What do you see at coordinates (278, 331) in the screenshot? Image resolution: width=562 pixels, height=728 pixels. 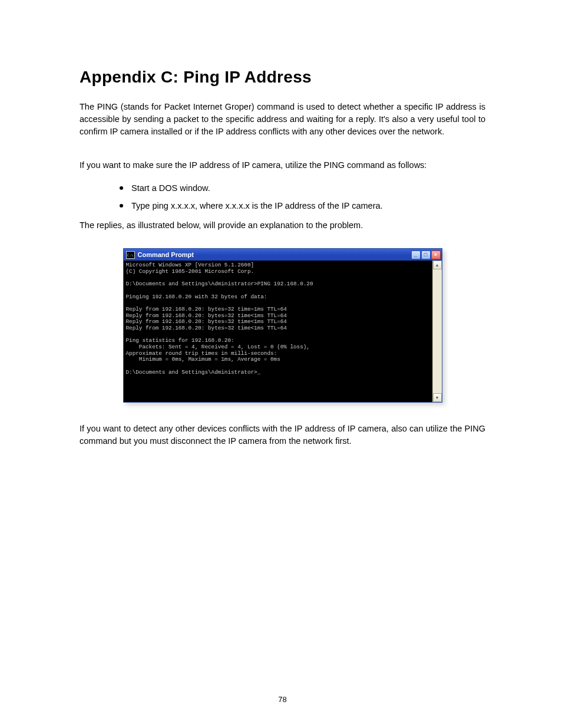 I see `terminal-output: Microsoft Windows XP [Version 5.1.2600] …` at bounding box center [278, 331].